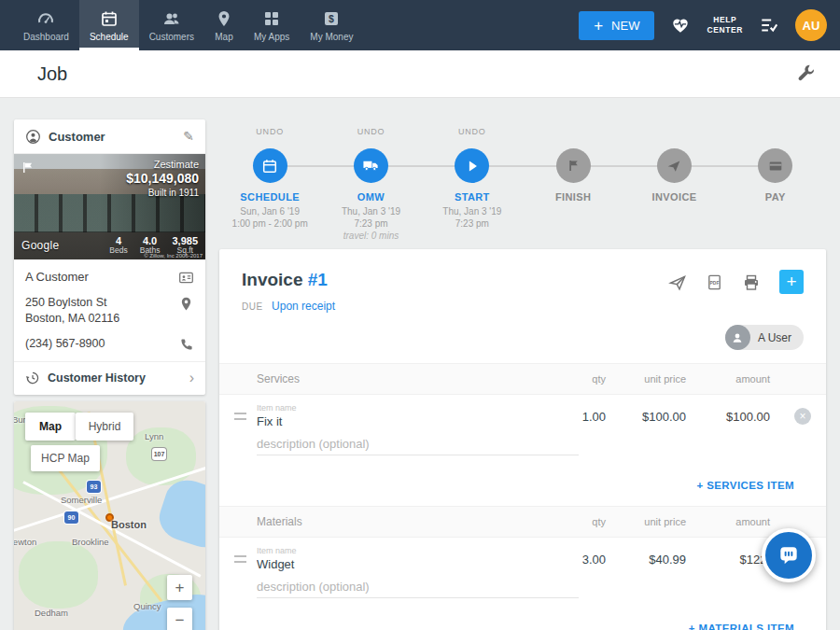 The height and width of the screenshot is (630, 840). Describe the element at coordinates (751, 285) in the screenshot. I see `print-icon` at that location.